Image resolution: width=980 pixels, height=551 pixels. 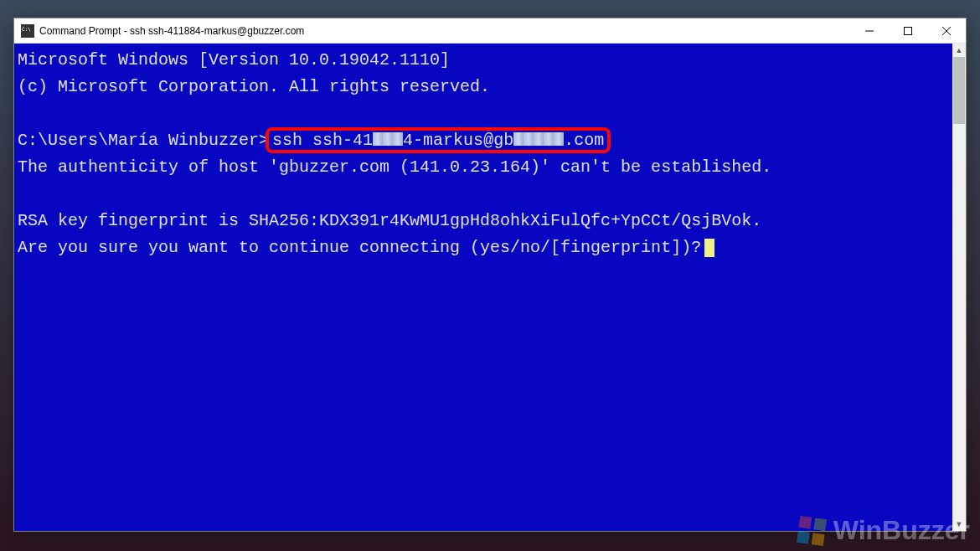 I want to click on terminal-line: RSA key fingerprint is SHA256:KDX391r4Kw…, so click(x=485, y=221).